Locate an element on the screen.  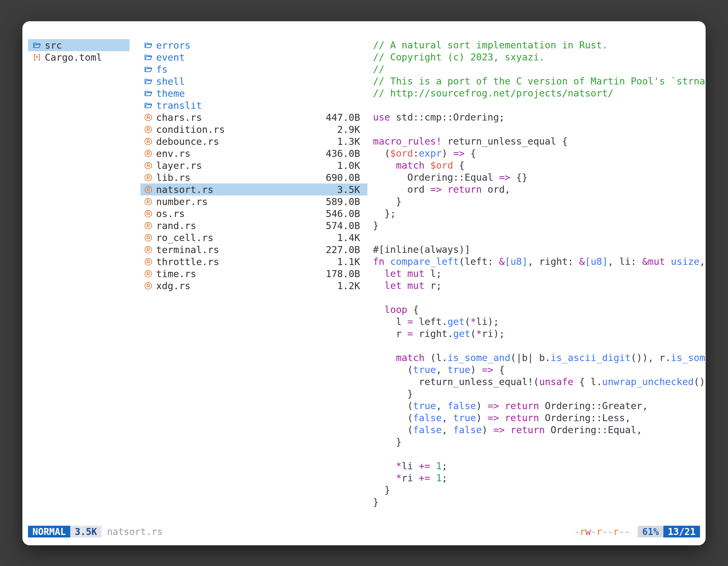
entry-name: natsort.rs is located at coordinates (185, 190).